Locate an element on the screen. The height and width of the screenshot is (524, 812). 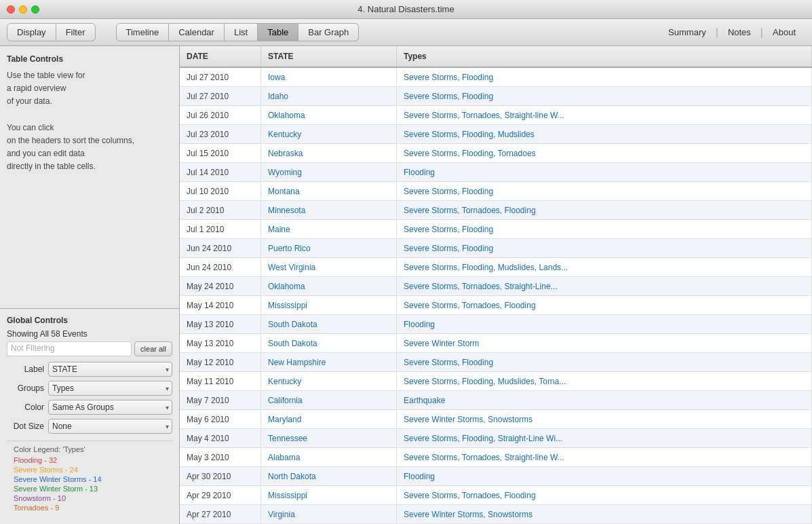
td-state: New Hampshire is located at coordinates (329, 362).